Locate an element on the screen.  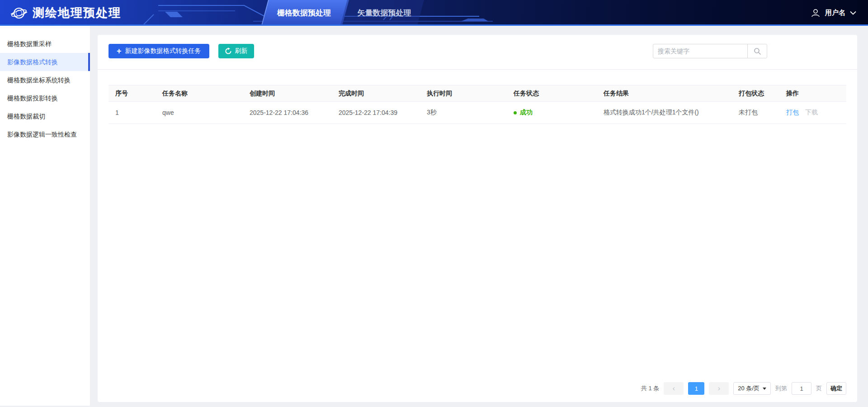
col-index: 序号 is located at coordinates (132, 94).